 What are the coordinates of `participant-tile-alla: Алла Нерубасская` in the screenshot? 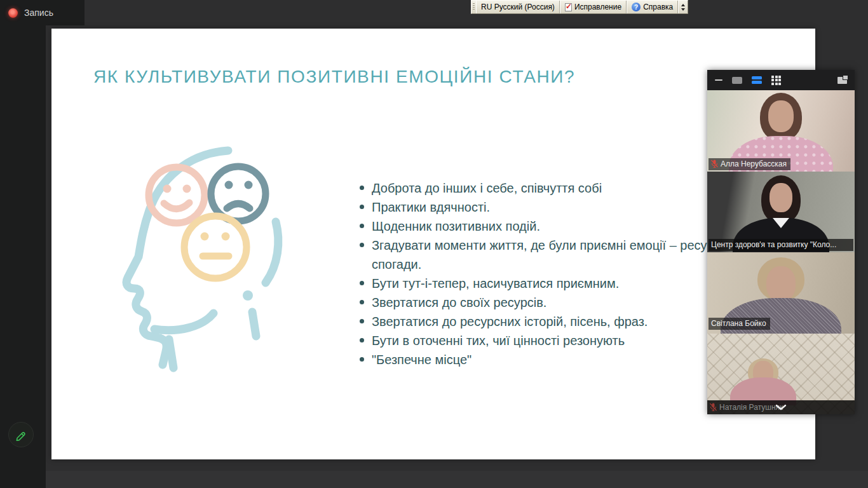 It's located at (781, 131).